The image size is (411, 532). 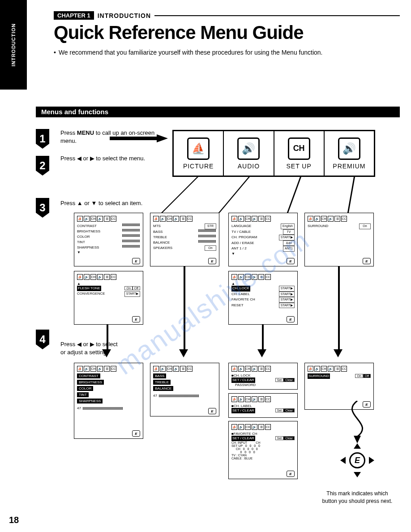 What do you see at coordinates (357, 460) in the screenshot?
I see `nav-center-e: E` at bounding box center [357, 460].